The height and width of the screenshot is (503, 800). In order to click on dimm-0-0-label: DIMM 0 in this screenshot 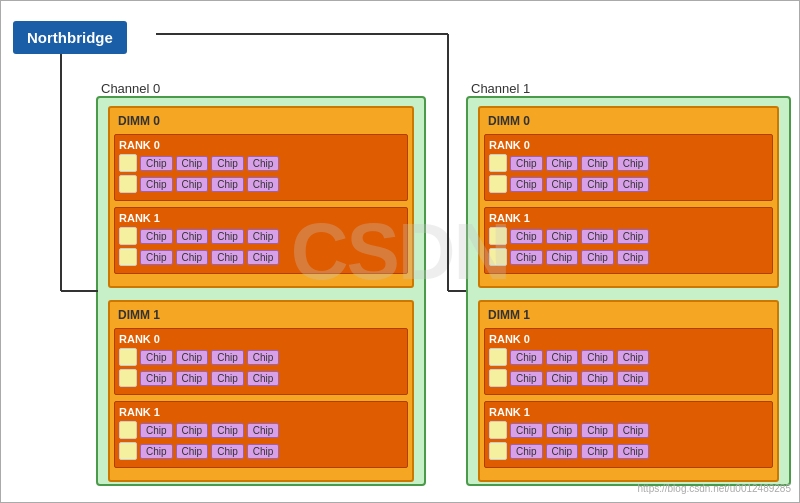, I will do `click(261, 121)`.